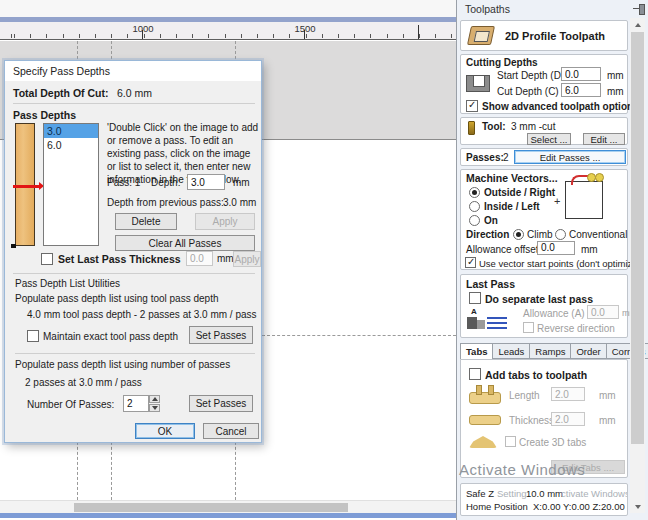 This screenshot has height=520, width=648. Describe the element at coordinates (143, 28) in the screenshot. I see `ruler-label-1000: 1000` at that location.